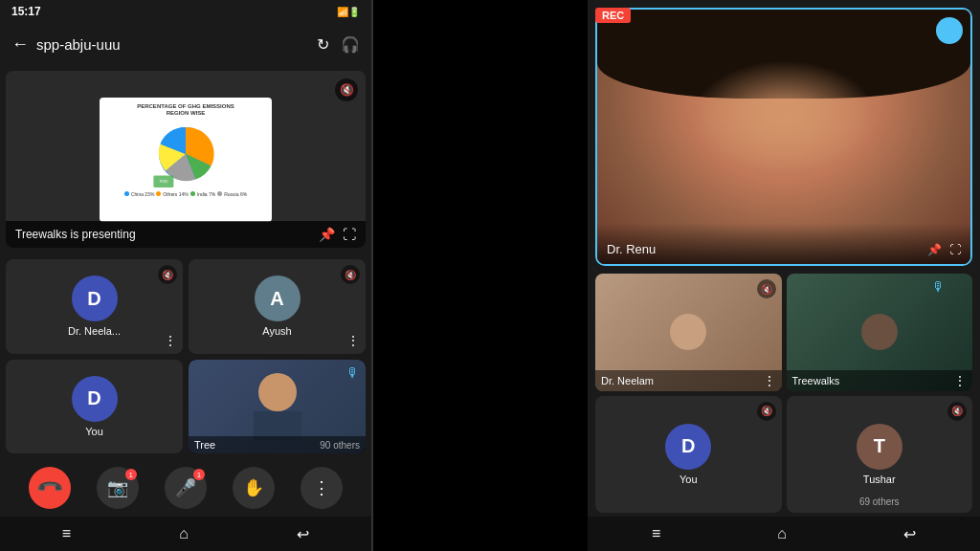 The width and height of the screenshot is (980, 551). Describe the element at coordinates (689, 455) in the screenshot. I see `tile-you-right: 🔇 D You` at that location.